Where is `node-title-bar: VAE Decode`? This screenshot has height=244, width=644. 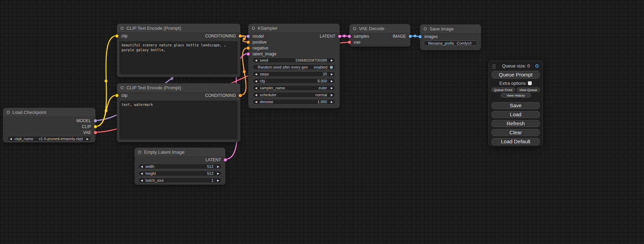 node-title-bar: VAE Decode is located at coordinates (380, 29).